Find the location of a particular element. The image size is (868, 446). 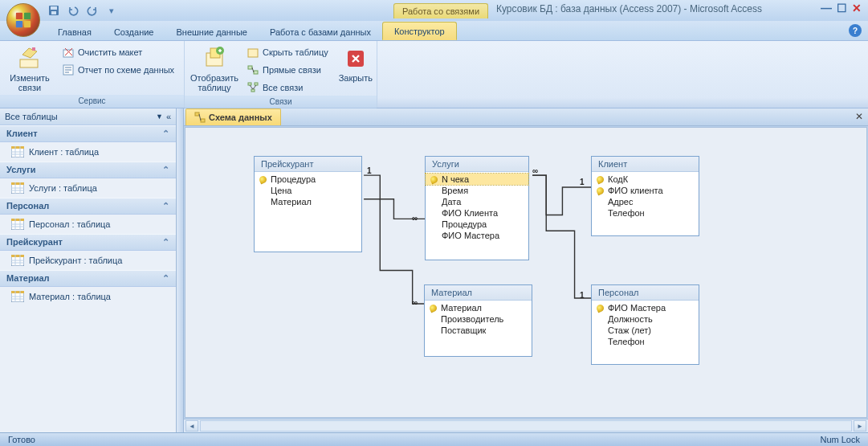

nav-category-client: Клиент⌃ is located at coordinates (88, 133).